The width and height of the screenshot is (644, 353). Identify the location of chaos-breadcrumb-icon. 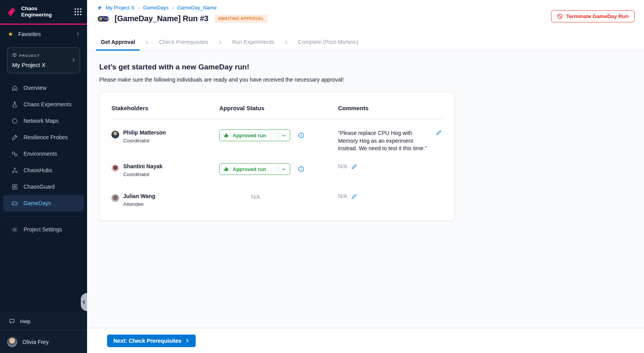
(100, 8).